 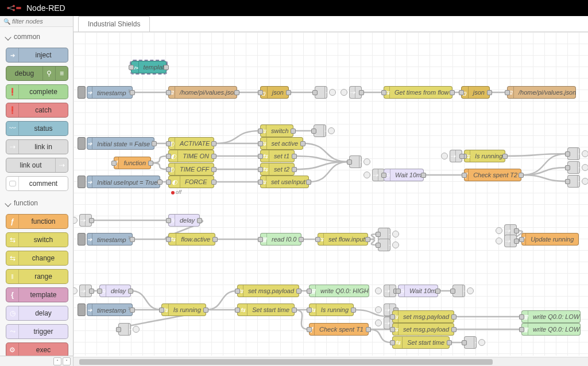 I want to click on palette-node-linkin: link in, so click(x=37, y=147).